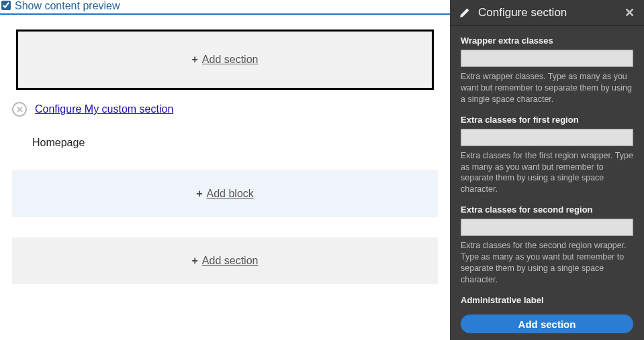  What do you see at coordinates (547, 13) in the screenshot?
I see `panel-header: Configure section ✕` at bounding box center [547, 13].